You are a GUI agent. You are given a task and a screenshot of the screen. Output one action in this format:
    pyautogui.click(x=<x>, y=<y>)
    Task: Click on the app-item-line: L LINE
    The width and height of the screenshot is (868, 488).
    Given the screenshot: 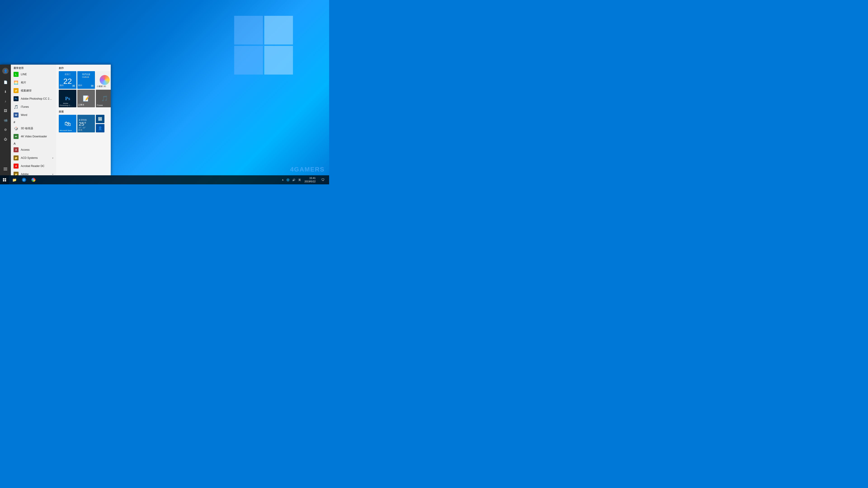 What is the action you would take?
    pyautogui.click(x=33, y=74)
    